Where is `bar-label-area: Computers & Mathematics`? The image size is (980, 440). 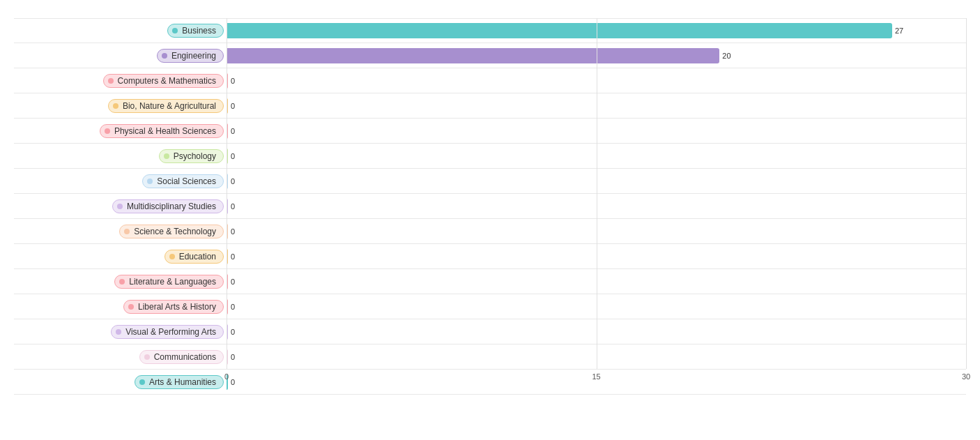 bar-label-area: Computers & Mathematics is located at coordinates (120, 81).